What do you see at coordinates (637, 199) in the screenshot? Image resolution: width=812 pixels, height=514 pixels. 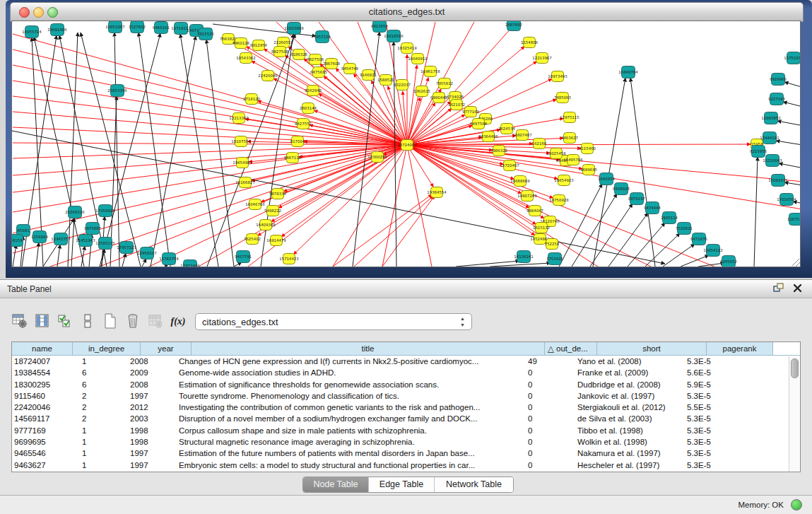 I see `graph-node: 6879197` at bounding box center [637, 199].